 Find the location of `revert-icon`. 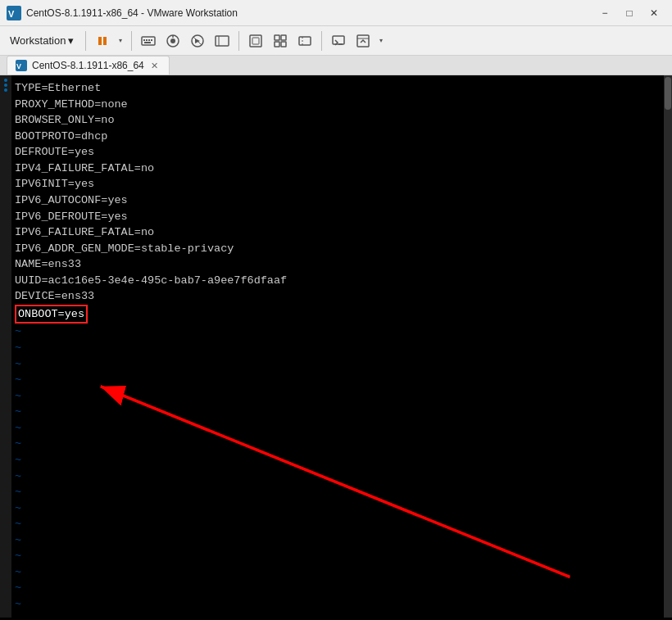

revert-icon is located at coordinates (198, 41).